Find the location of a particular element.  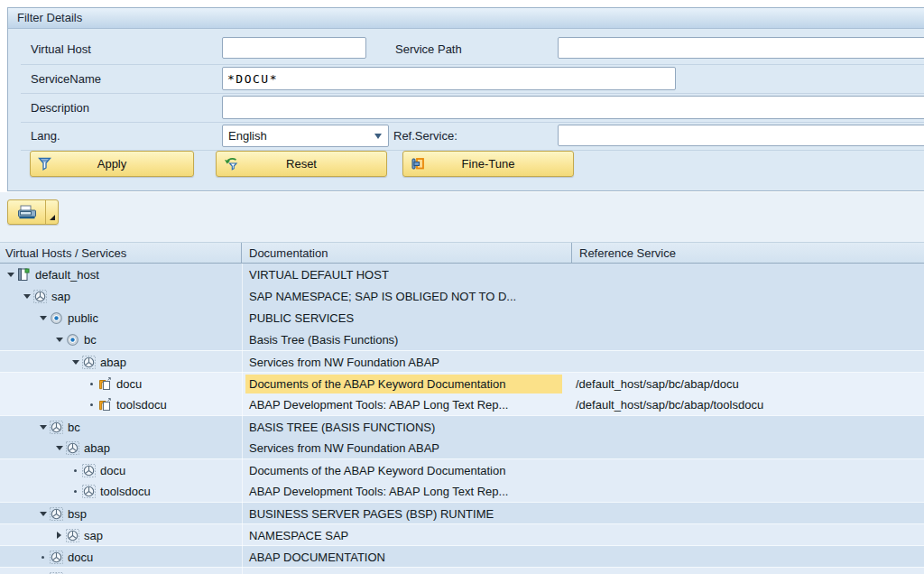

language-value: English is located at coordinates (247, 135).